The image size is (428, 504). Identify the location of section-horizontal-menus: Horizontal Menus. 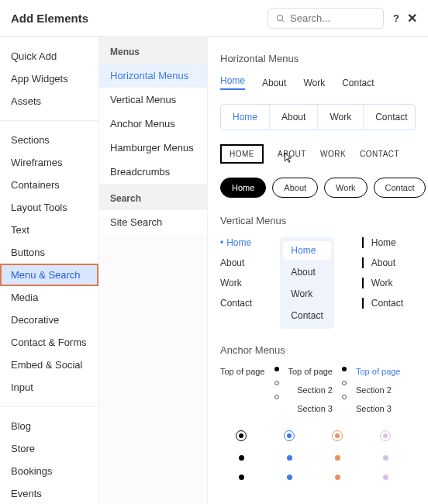
(318, 59).